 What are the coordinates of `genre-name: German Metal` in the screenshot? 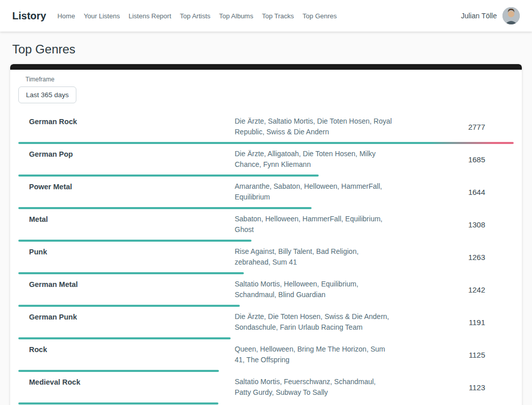 It's located at (126, 290).